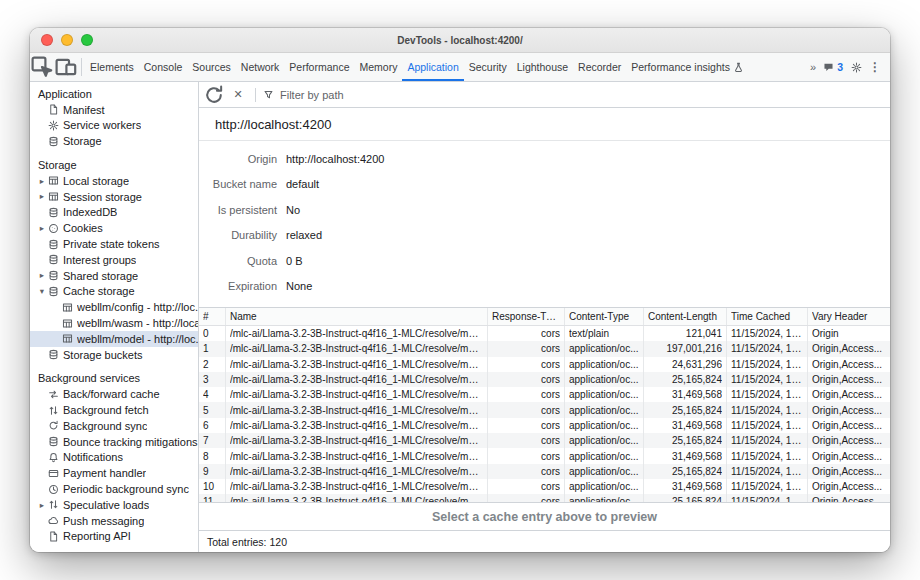  I want to click on sidebar-item-webllm-config-http-loc: webllm/config - http://loc..., so click(114, 307).